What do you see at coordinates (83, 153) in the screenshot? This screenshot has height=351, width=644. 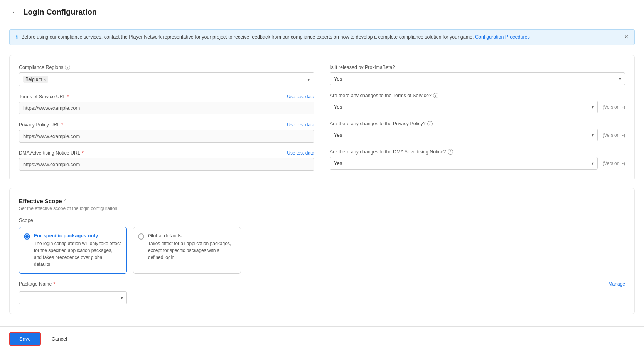 I see `dma-url-required: *` at bounding box center [83, 153].